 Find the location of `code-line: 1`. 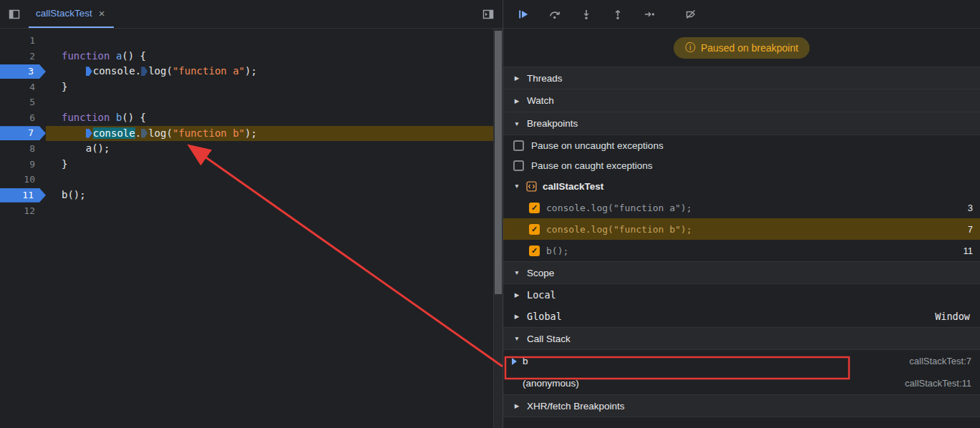

code-line: 1 is located at coordinates (251, 41).